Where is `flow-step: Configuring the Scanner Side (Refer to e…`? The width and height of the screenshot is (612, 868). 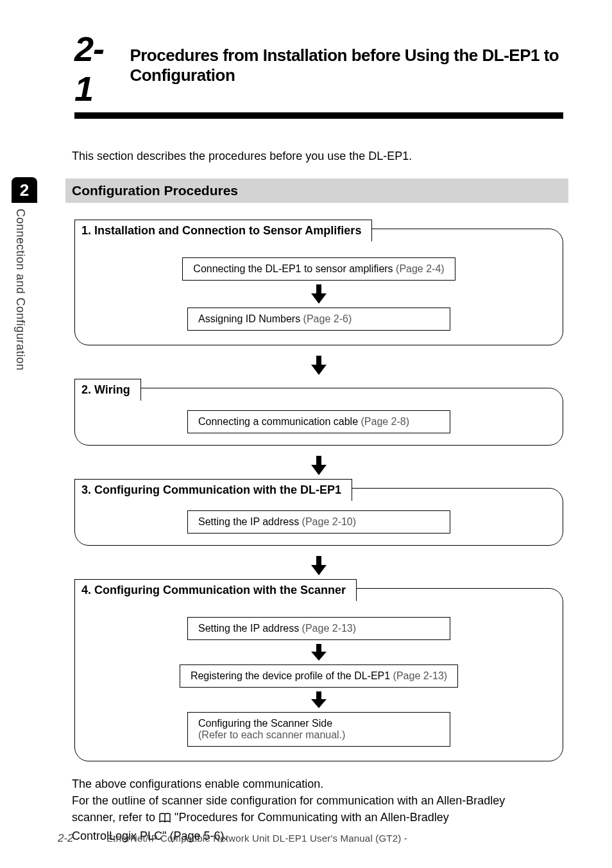 flow-step: Configuring the Scanner Side (Refer to e… is located at coordinates (319, 729).